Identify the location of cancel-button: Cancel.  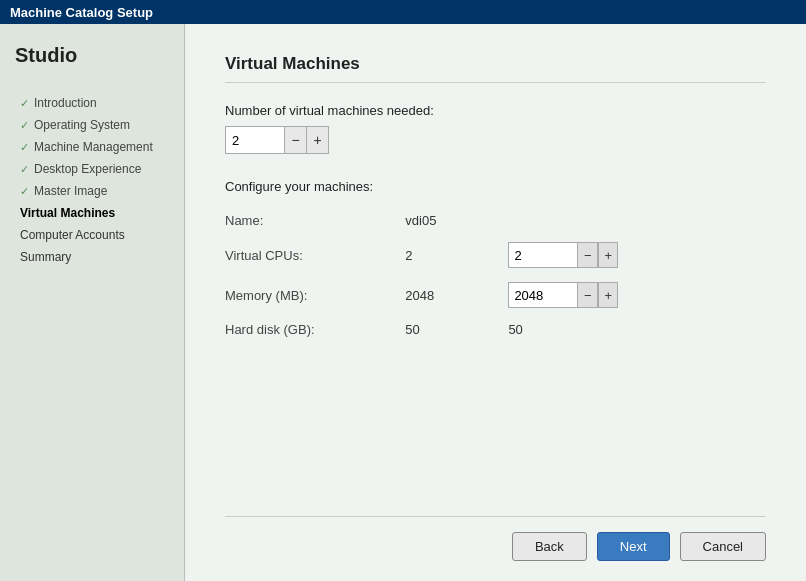
(723, 546).